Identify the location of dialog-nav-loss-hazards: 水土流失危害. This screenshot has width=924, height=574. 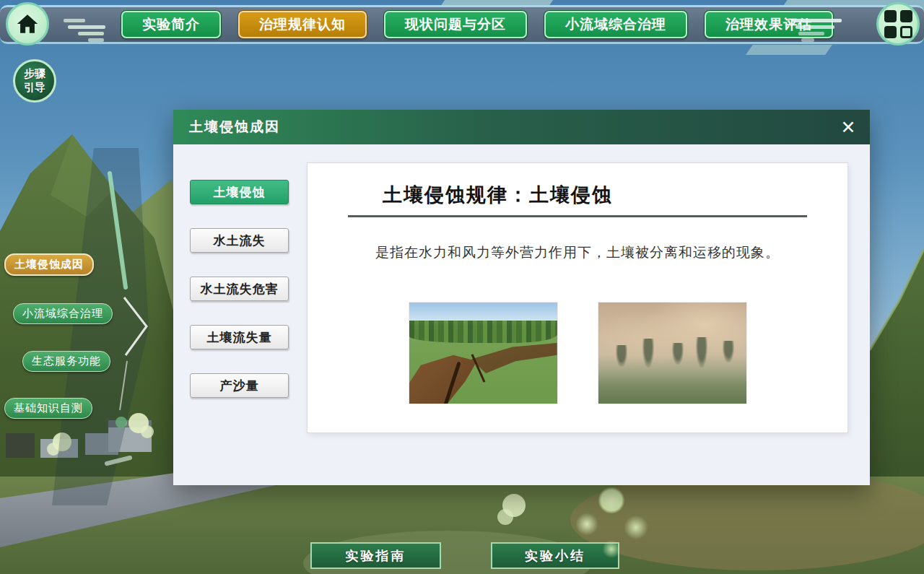
(240, 289).